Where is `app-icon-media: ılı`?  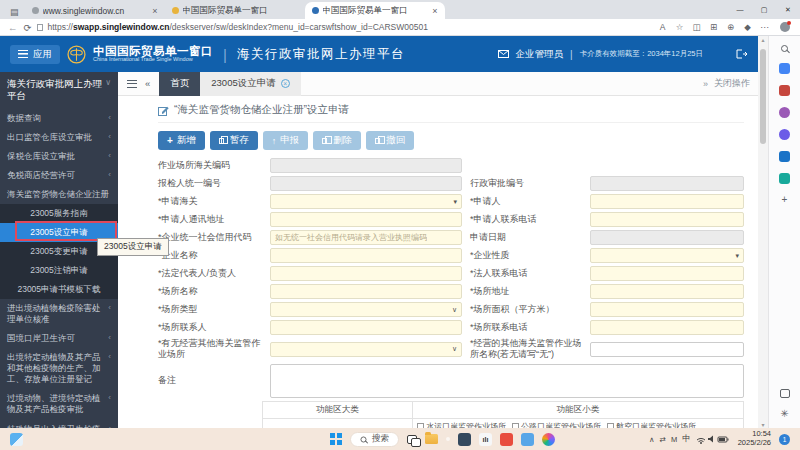
app-icon-media: ılı is located at coordinates (486, 440).